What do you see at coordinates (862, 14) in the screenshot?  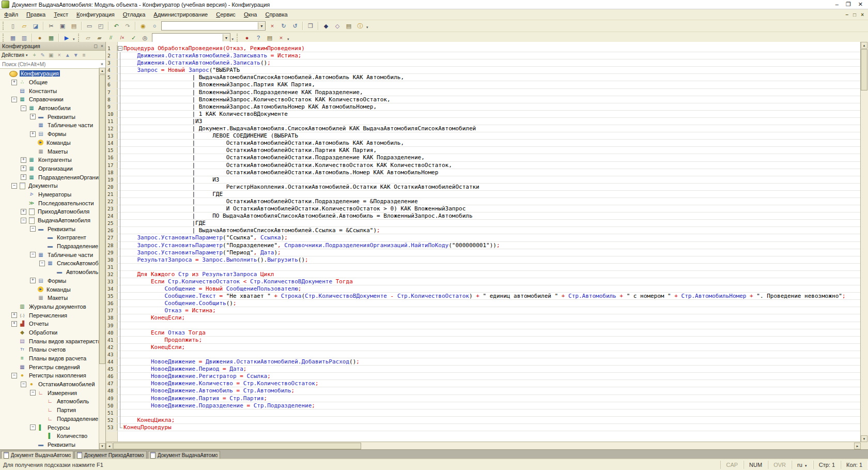 I see `mdi-close-icon: ×` at bounding box center [862, 14].